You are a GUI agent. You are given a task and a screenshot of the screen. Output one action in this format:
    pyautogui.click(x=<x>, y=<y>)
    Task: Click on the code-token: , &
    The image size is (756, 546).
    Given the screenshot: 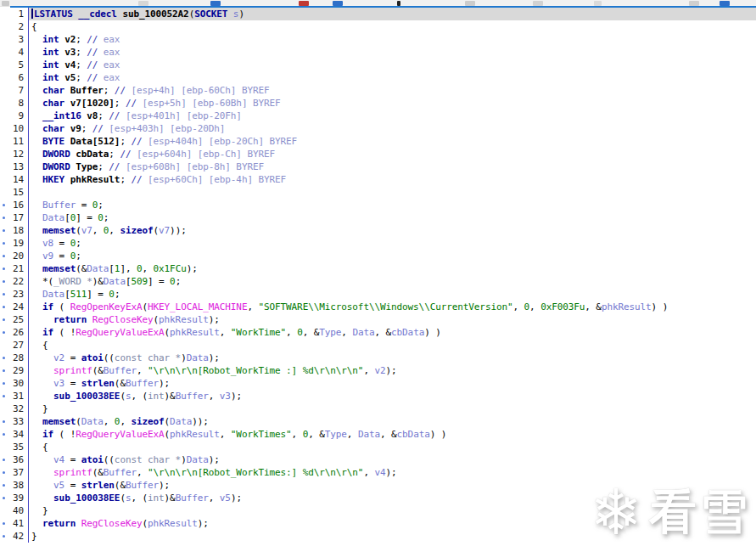 What is the action you would take?
    pyautogui.click(x=383, y=333)
    